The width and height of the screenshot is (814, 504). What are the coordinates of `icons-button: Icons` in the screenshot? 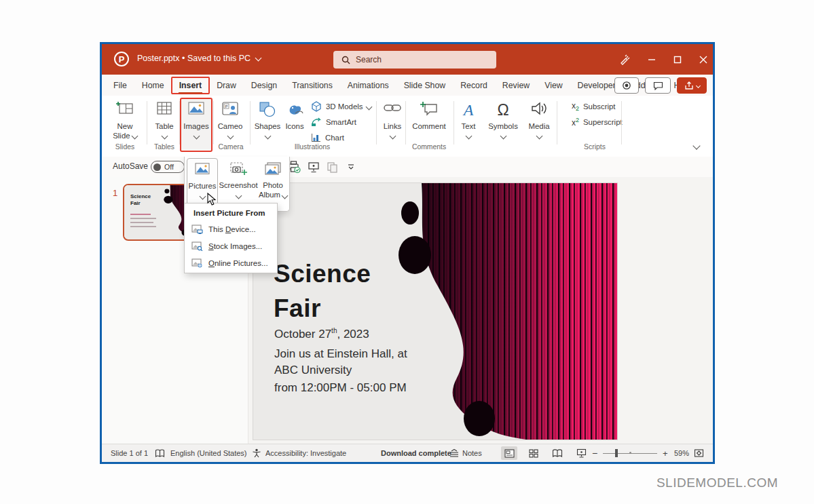 It's located at (295, 124).